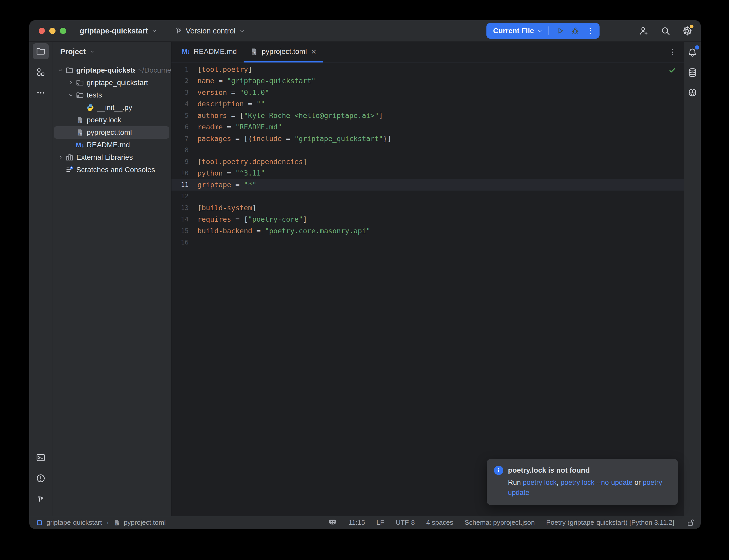 The width and height of the screenshot is (729, 560). I want to click on debug-button, so click(575, 31).